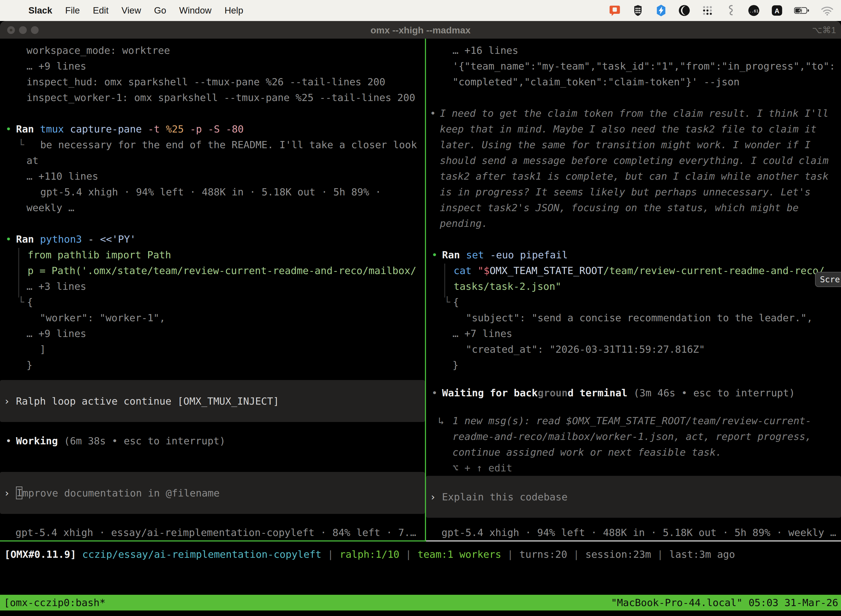  I want to click on menu-go: Go, so click(160, 10).